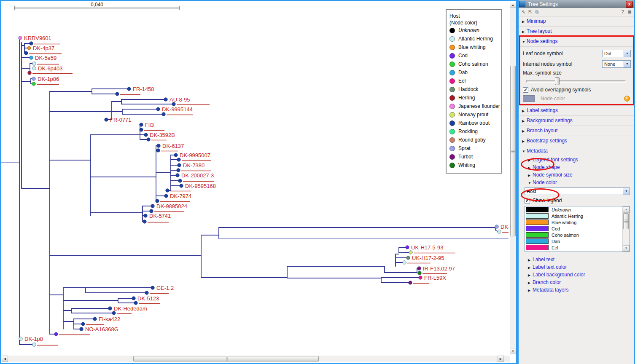 The width and height of the screenshot is (635, 364). I want to click on host-list-item: Dab, so click(577, 241).